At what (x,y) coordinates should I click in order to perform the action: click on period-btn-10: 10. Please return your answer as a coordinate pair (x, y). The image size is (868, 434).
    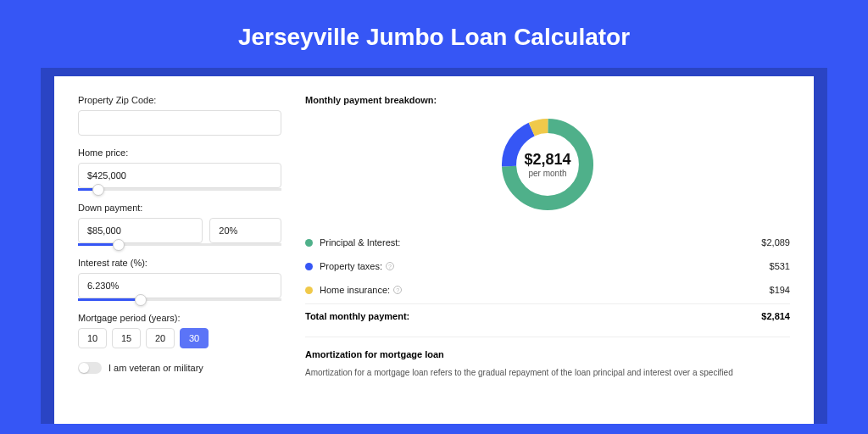
    Looking at the image, I should click on (92, 338).